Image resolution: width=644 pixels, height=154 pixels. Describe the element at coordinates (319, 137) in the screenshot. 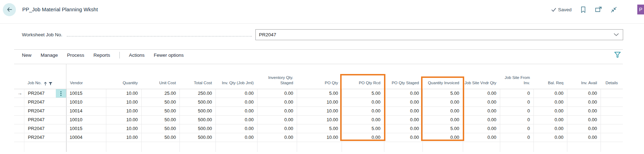

I see `table-row: PR20471000410.0050.00500.000.000.0010.00…` at that location.